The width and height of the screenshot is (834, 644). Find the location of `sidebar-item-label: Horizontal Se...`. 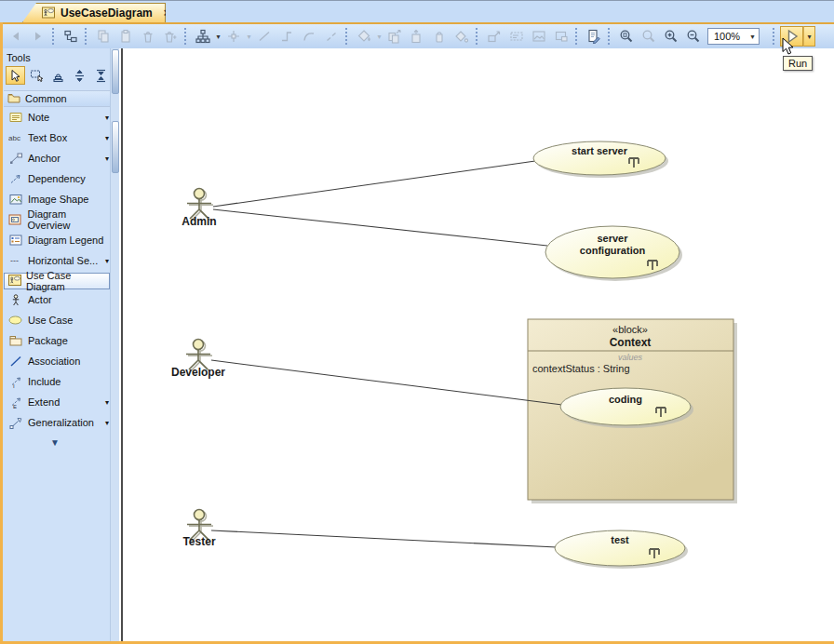

sidebar-item-label: Horizontal Se... is located at coordinates (63, 261).